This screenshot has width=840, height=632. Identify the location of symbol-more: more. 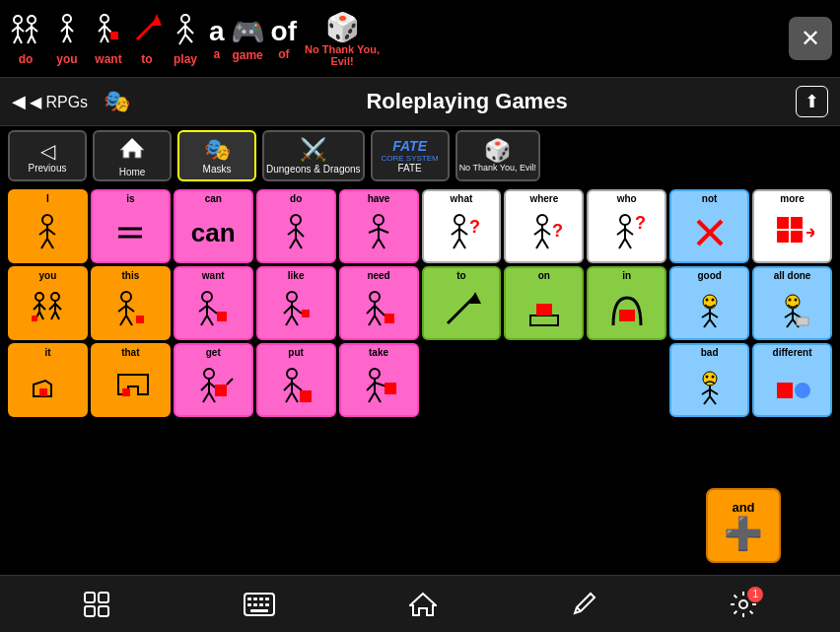
(793, 227).